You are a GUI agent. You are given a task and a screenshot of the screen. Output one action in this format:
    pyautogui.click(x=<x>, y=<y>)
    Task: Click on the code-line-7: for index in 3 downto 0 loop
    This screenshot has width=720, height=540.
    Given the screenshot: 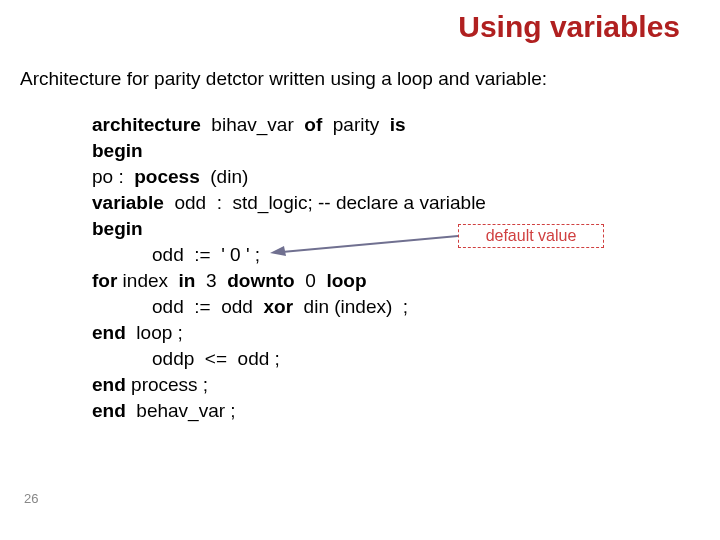 What is the action you would take?
    pyautogui.click(x=382, y=281)
    